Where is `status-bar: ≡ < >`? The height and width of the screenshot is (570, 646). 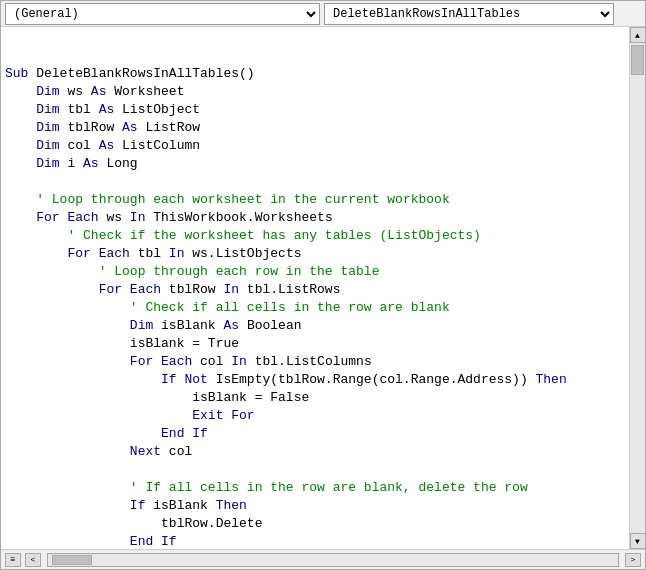
status-bar: ≡ < > is located at coordinates (323, 559).